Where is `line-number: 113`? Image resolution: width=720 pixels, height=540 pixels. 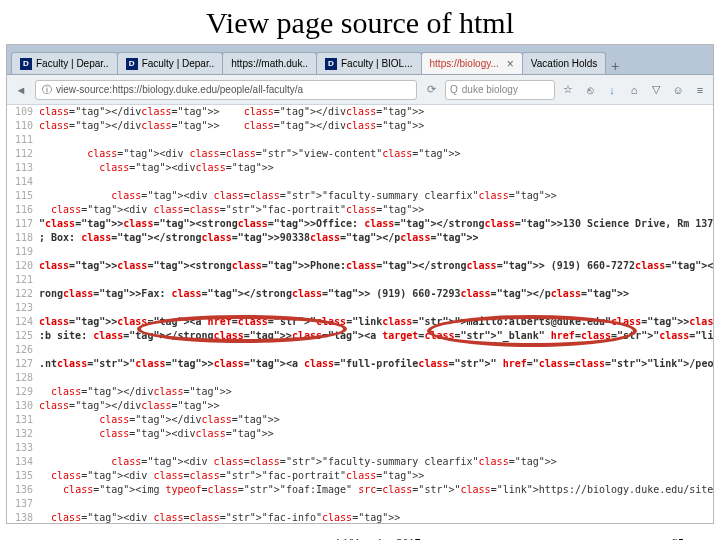
line-number: 113 is located at coordinates (23, 168).